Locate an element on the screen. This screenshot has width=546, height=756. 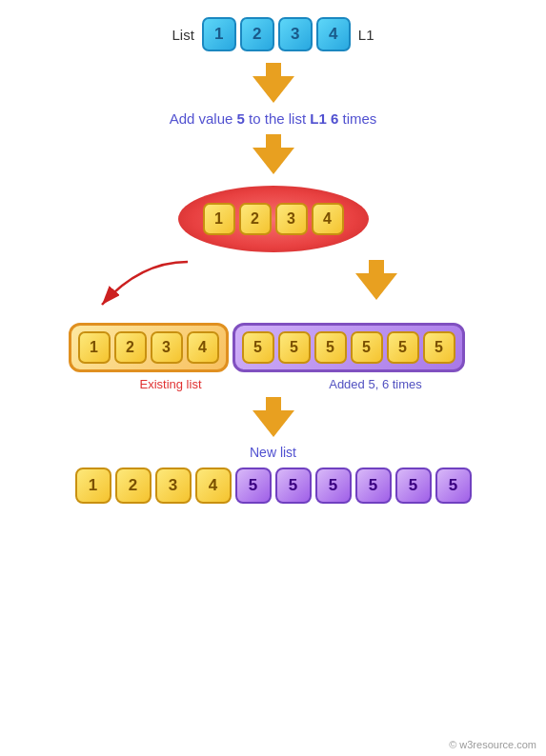
exist-cell-4: 4 is located at coordinates (203, 348).